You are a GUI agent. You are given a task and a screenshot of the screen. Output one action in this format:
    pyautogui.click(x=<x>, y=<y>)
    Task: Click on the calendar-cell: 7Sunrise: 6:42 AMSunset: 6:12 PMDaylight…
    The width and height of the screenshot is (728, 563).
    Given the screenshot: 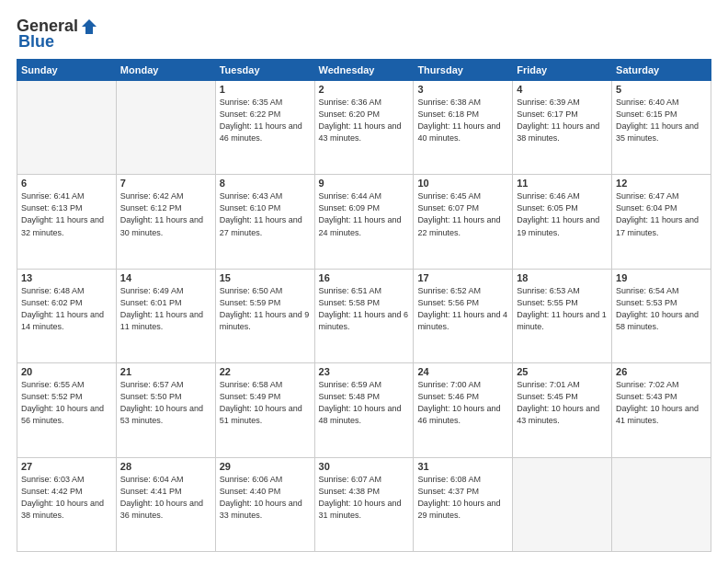 What is the action you would take?
    pyautogui.click(x=165, y=222)
    